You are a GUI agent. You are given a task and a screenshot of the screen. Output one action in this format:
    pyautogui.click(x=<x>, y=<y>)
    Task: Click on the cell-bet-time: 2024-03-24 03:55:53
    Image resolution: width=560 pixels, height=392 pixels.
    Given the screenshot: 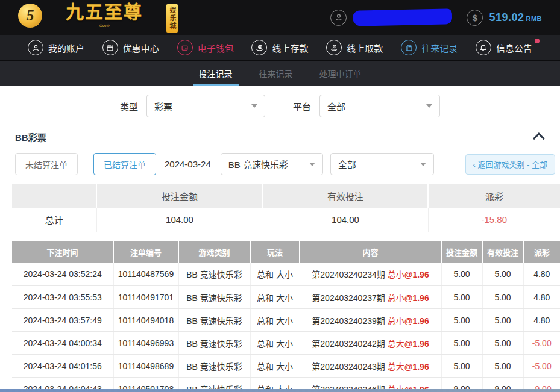 What is the action you would take?
    pyautogui.click(x=63, y=297)
    